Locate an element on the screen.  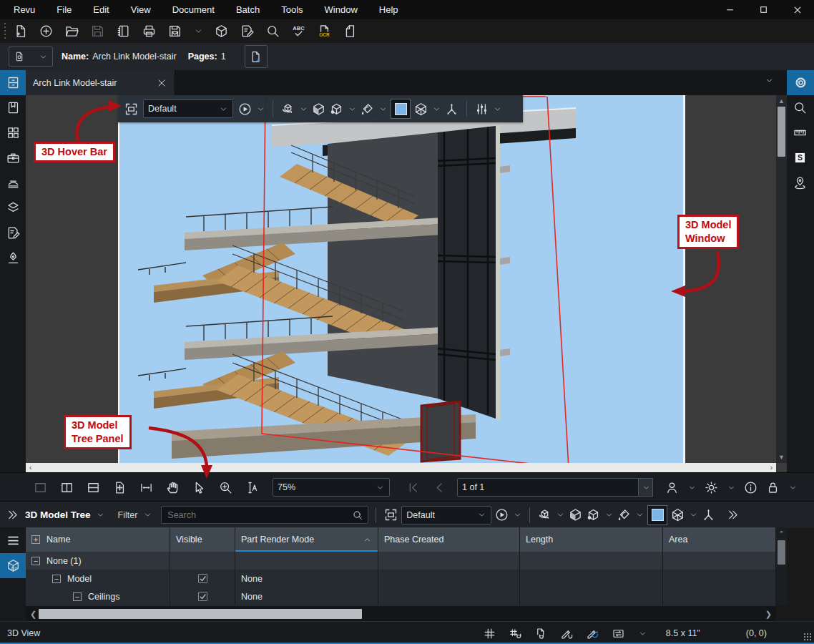
table-row-none-1-: −None (1) is located at coordinates (401, 561).